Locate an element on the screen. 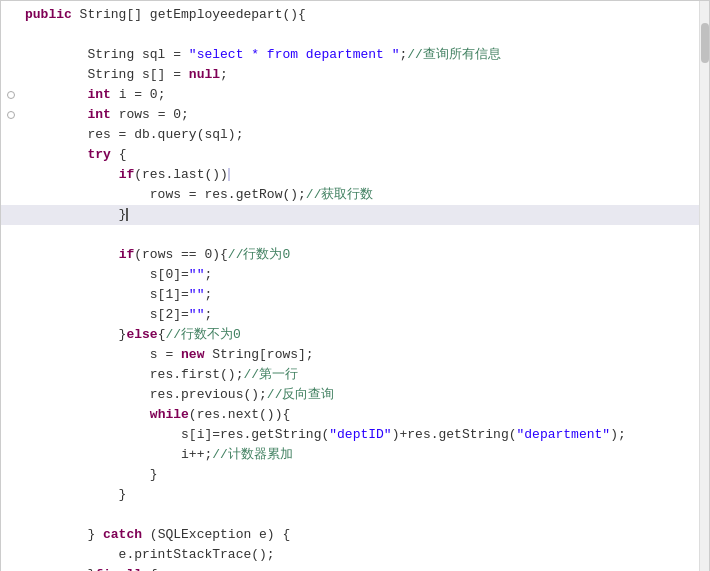 This screenshot has width=710, height=571. code-line-1: public String[] getEmployeedepart(){ is located at coordinates (355, 15).